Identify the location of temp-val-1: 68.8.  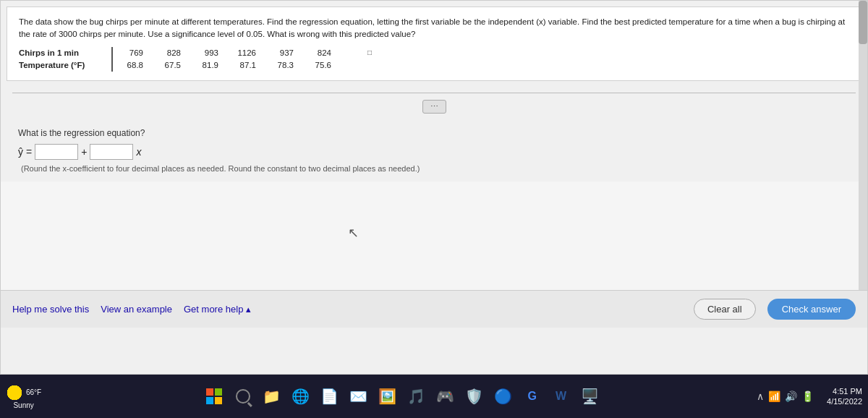
(130, 65).